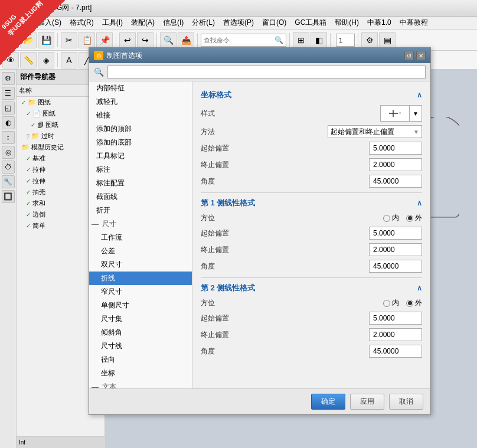 Image resolution: width=477 pixels, height=448 pixels. What do you see at coordinates (375, 132) in the screenshot?
I see `method-select: 起始偏置和终止偏置 ▼` at bounding box center [375, 132].